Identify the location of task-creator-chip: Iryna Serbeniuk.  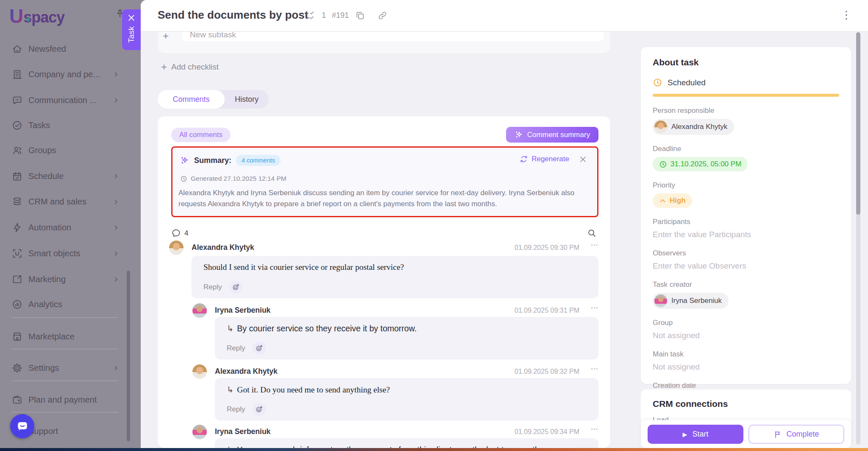
(691, 301).